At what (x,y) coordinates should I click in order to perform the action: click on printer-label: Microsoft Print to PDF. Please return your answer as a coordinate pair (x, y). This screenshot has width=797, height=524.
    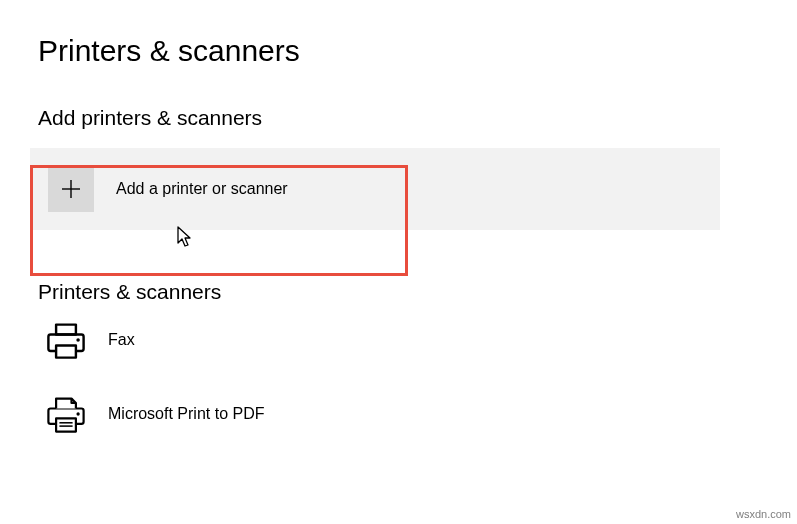
    Looking at the image, I should click on (186, 414).